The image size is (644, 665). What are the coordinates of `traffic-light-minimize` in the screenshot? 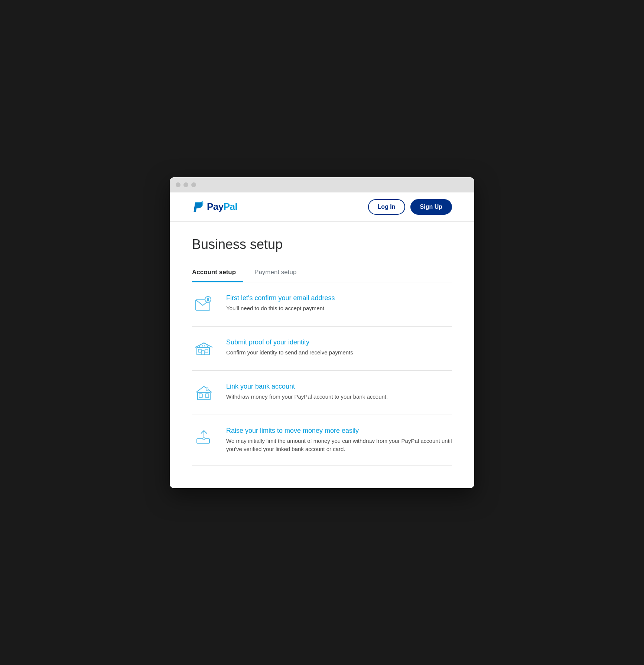 It's located at (186, 185).